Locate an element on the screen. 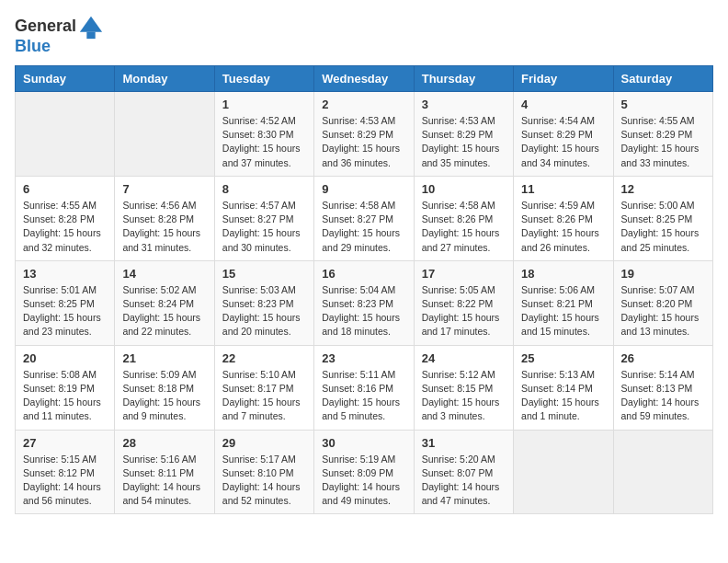 Image resolution: width=728 pixels, height=563 pixels. calendar-cell: 5Sunrise: 4:55 AMSunset: 8:29 PMDaylight… is located at coordinates (663, 134).